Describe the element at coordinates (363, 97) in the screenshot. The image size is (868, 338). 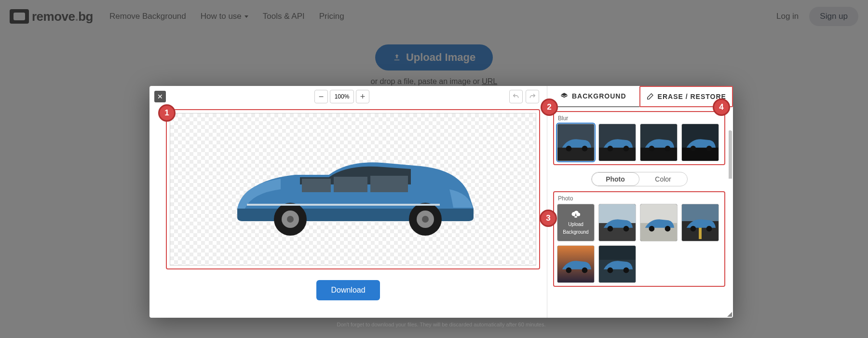
I see `plus-icon: +` at that location.